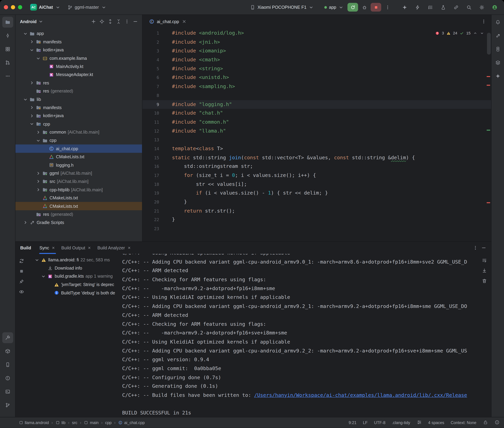  What do you see at coordinates (364, 7) in the screenshot?
I see `debug-button` at bounding box center [364, 7].